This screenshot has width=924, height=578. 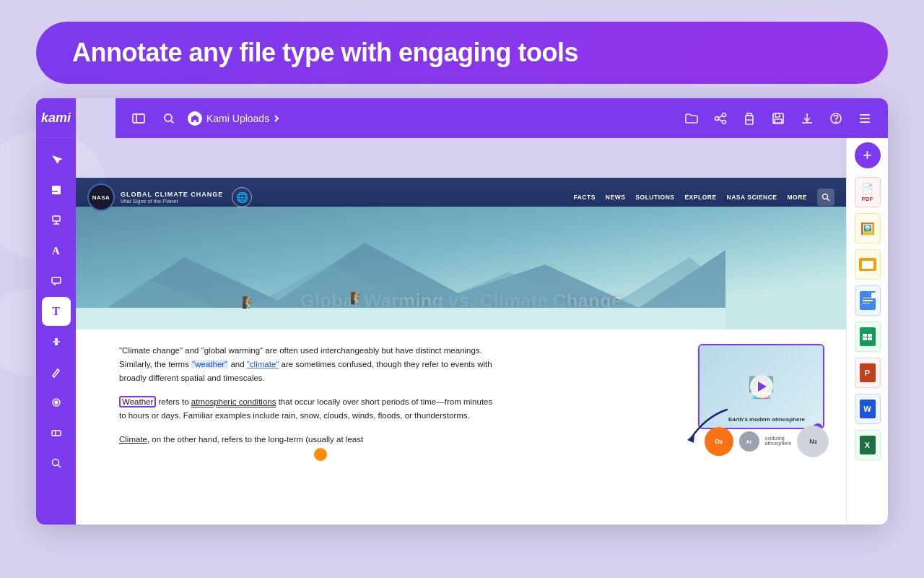 What do you see at coordinates (56, 463) in the screenshot?
I see `search-tool` at bounding box center [56, 463].